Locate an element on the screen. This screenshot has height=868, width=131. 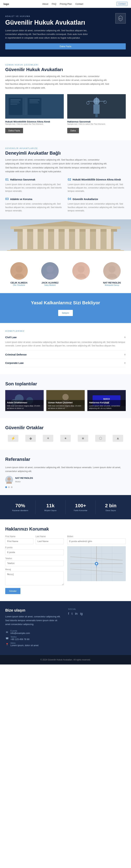
contact-section: Bize ulaşın Lorem ipsum dolor sit amet, … is located at coordinates (65, 628).